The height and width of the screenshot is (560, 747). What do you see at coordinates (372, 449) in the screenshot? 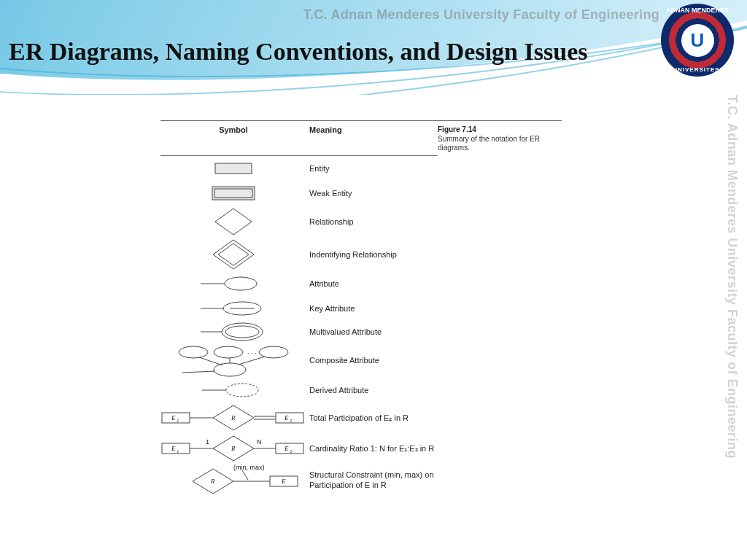
I see `meaning-cardinality-ratio: Cardinality Ratio 1: N for E₁:E₂ in R` at bounding box center [372, 449].